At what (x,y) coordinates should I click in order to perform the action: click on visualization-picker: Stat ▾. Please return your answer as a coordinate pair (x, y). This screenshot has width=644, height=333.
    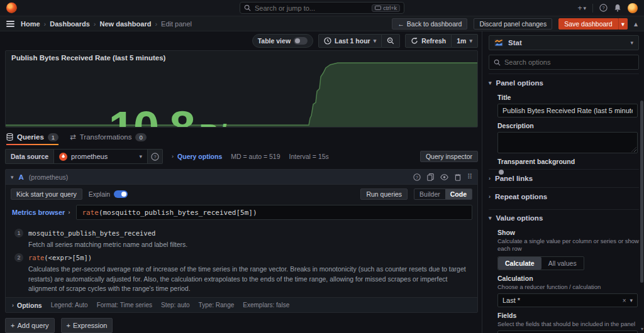
    Looking at the image, I should click on (564, 43).